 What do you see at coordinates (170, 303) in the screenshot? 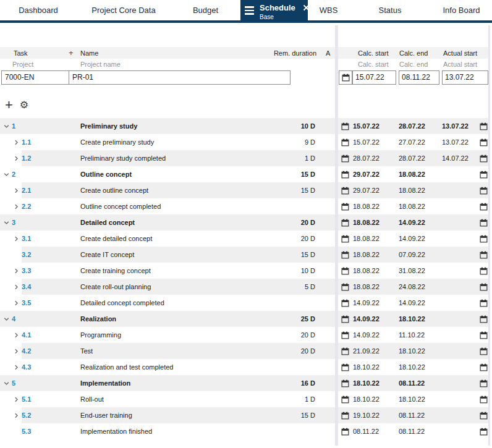
I see `task-name-cell: Detailed concept completed` at bounding box center [170, 303].